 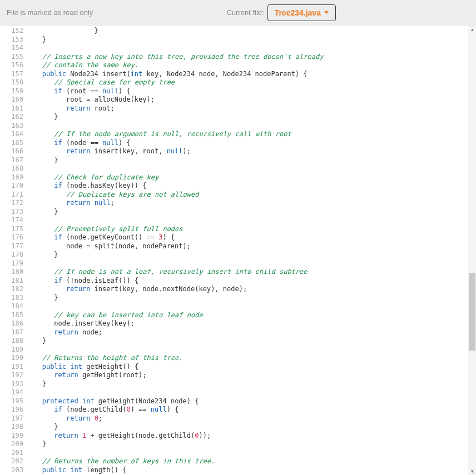 What do you see at coordinates (253, 152) in the screenshot?
I see `code-line: return insert(key, root, null);` at bounding box center [253, 152].